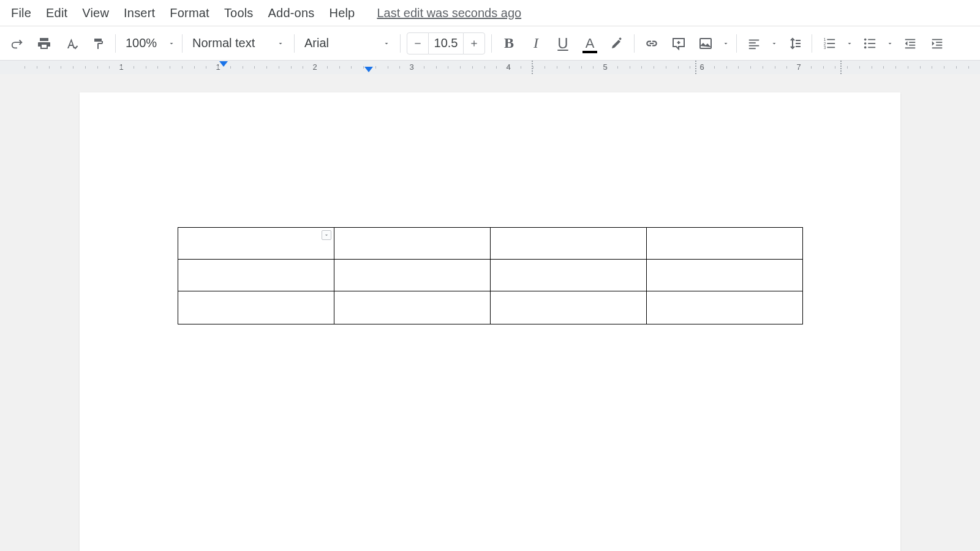  What do you see at coordinates (446, 43) in the screenshot?
I see `font-size-input` at bounding box center [446, 43].